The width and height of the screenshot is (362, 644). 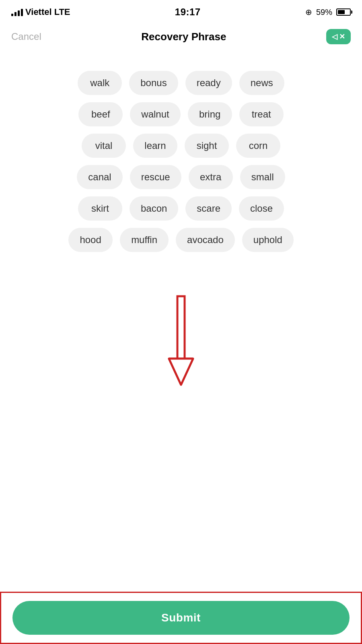 What do you see at coordinates (183, 37) in the screenshot?
I see `page-title: Recovery Phrase` at bounding box center [183, 37].